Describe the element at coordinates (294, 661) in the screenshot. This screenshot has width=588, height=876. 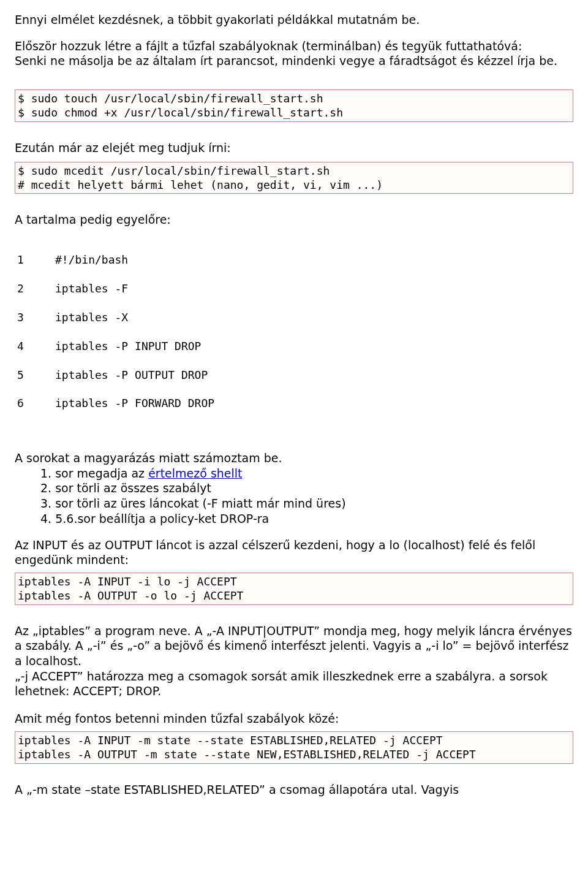
I see `paragraph-iptables-explain: Az „iptables” a program neve. A „-A INPU…` at that location.